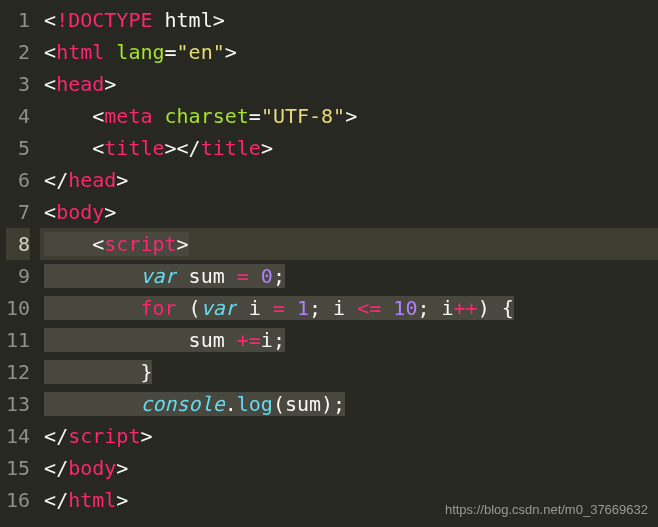  What do you see at coordinates (18, 468) in the screenshot?
I see `line-number: 15` at bounding box center [18, 468].